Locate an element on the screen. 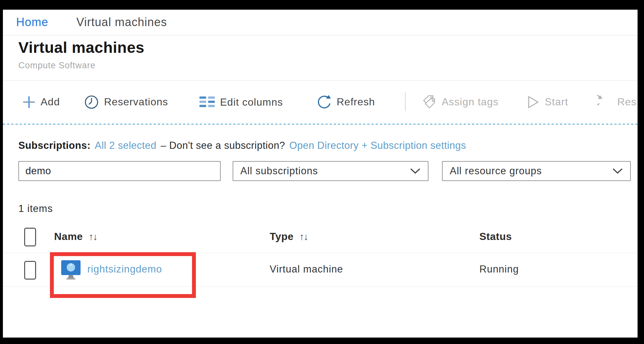 The width and height of the screenshot is (644, 344). reservations-button: Reservations is located at coordinates (126, 102).